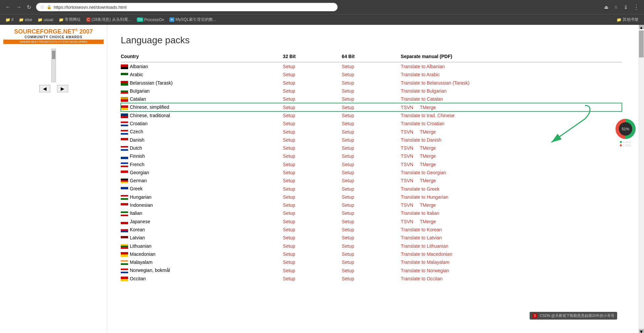 The height and width of the screenshot is (333, 644). What do you see at coordinates (422, 99) in the screenshot?
I see `translate-link: Translate to Catalan` at bounding box center [422, 99].